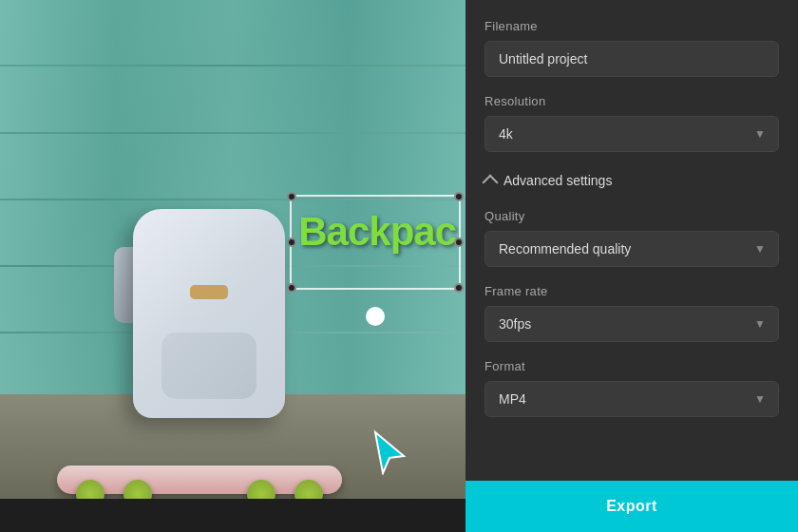  What do you see at coordinates (490, 182) in the screenshot?
I see `chevron-up-icon` at bounding box center [490, 182].